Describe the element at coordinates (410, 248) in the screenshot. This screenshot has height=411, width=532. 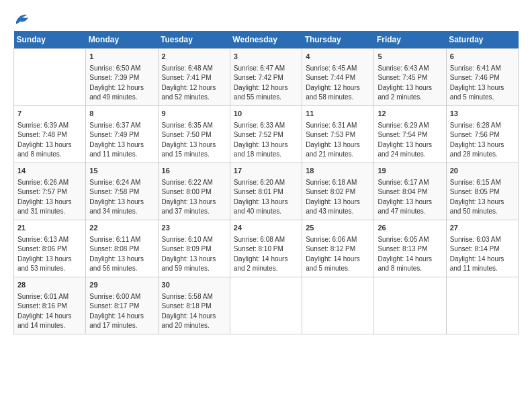
I see `calendar-cell: 26Sunrise: 6:05 AMSunset: 8:13 PMDayligh…` at that location.